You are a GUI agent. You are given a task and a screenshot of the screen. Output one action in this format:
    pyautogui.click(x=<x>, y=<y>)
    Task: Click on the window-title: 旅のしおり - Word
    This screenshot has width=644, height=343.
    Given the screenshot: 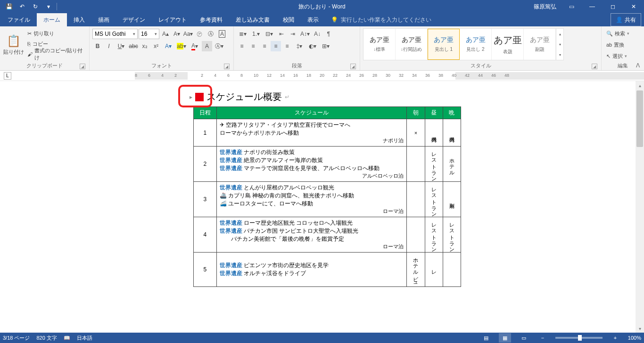 What is the action you would take?
    pyautogui.click(x=322, y=7)
    